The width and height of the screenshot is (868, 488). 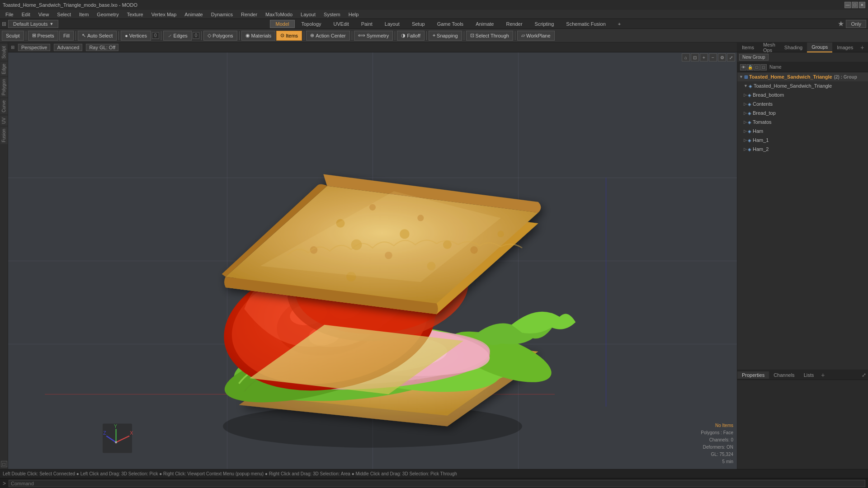 I want to click on tab-paint: Paint, so click(x=367, y=24).